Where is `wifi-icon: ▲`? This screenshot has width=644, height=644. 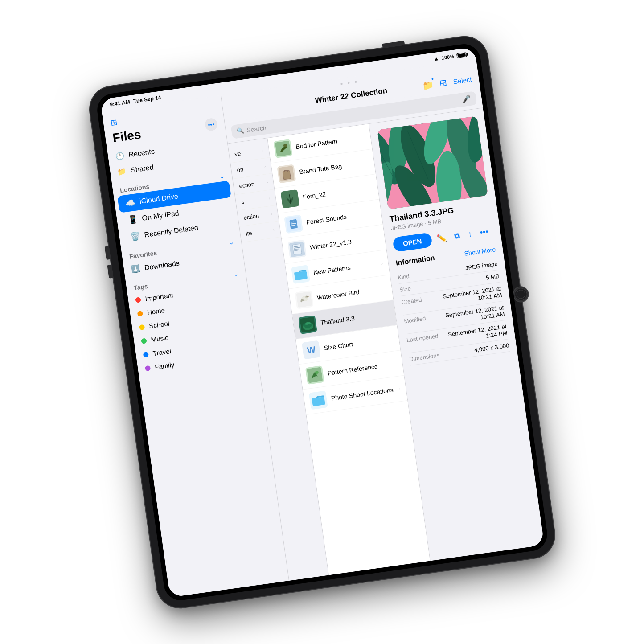 wifi-icon: ▲ is located at coordinates (436, 58).